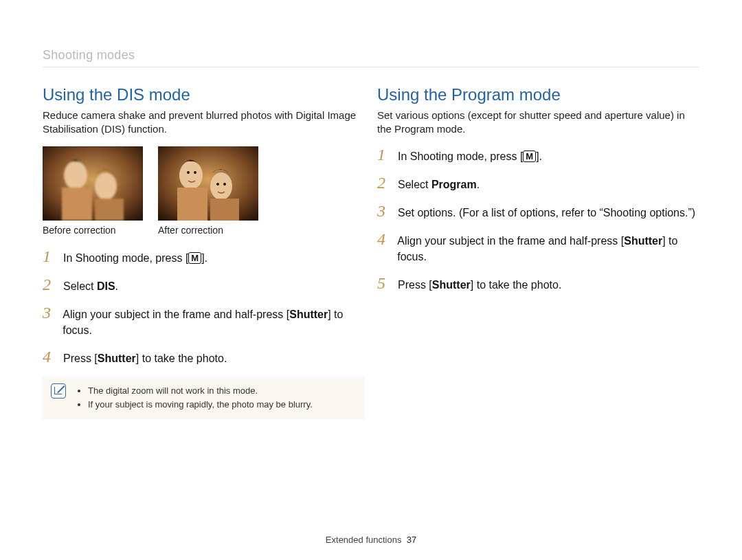 Image resolution: width=742 pixels, height=560 pixels. I want to click on intro-program: Set various options (except for shutter …, so click(539, 122).